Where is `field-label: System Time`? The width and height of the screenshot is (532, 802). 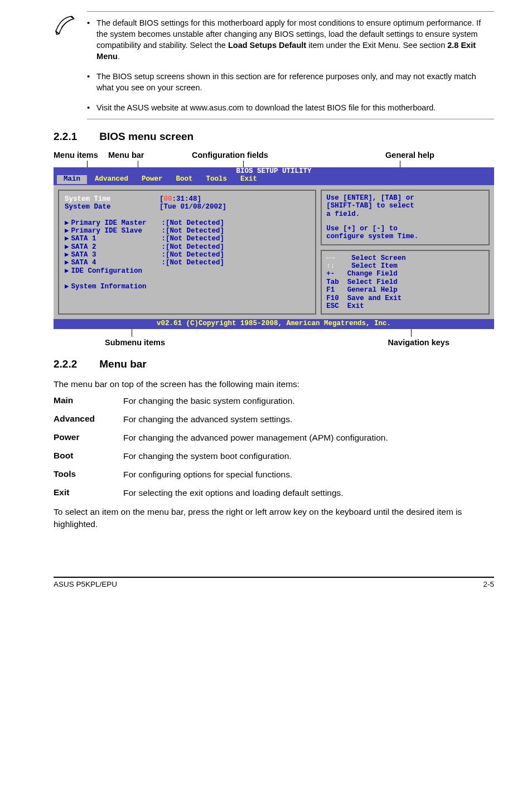 field-label: System Time is located at coordinates (112, 199).